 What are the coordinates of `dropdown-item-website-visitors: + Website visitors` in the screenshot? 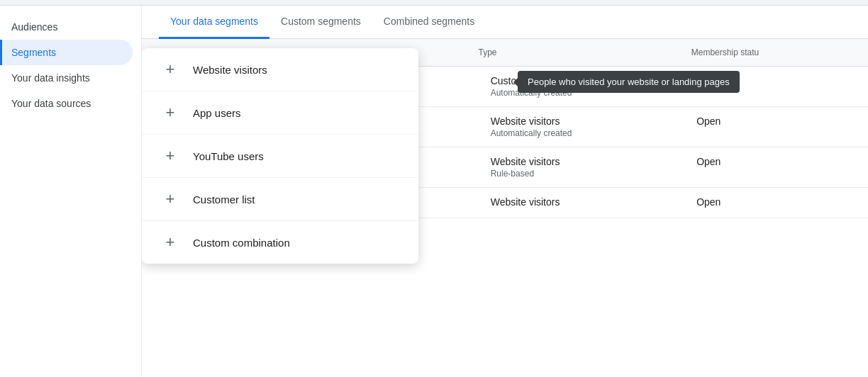 It's located at (280, 69).